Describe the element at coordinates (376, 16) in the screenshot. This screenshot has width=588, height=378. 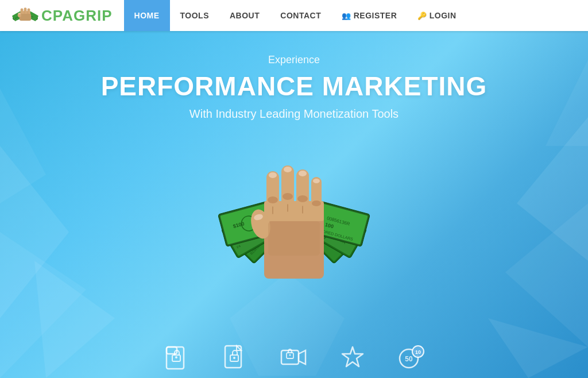
I see `nav-label-register: REGISTER` at that location.